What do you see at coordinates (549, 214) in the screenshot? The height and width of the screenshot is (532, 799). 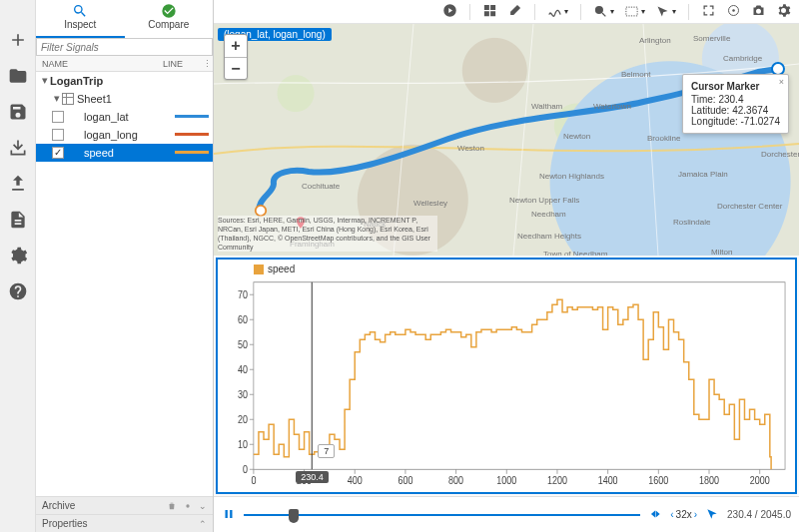 I see `map-place-label: Needham` at bounding box center [549, 214].